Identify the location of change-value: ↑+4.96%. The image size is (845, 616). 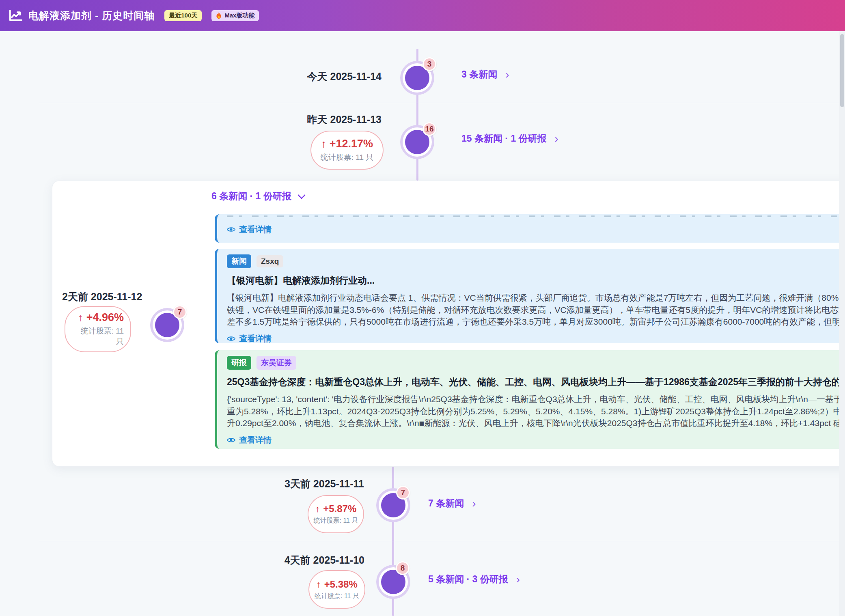
(101, 317).